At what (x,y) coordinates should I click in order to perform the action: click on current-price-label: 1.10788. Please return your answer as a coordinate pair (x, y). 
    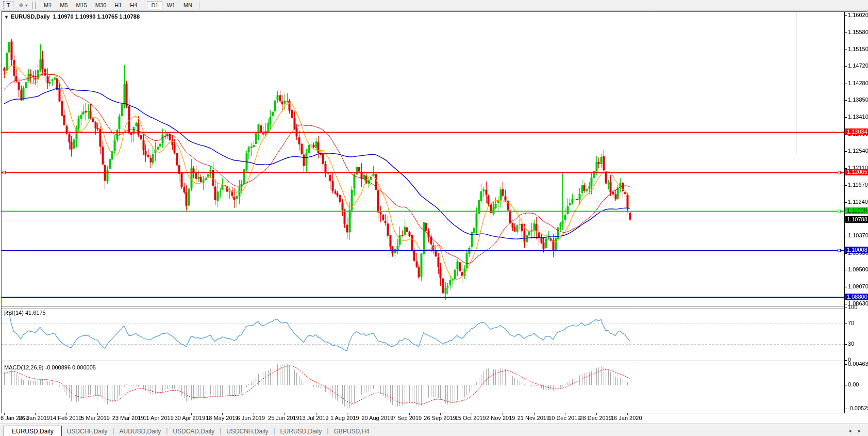
    Looking at the image, I should click on (857, 220).